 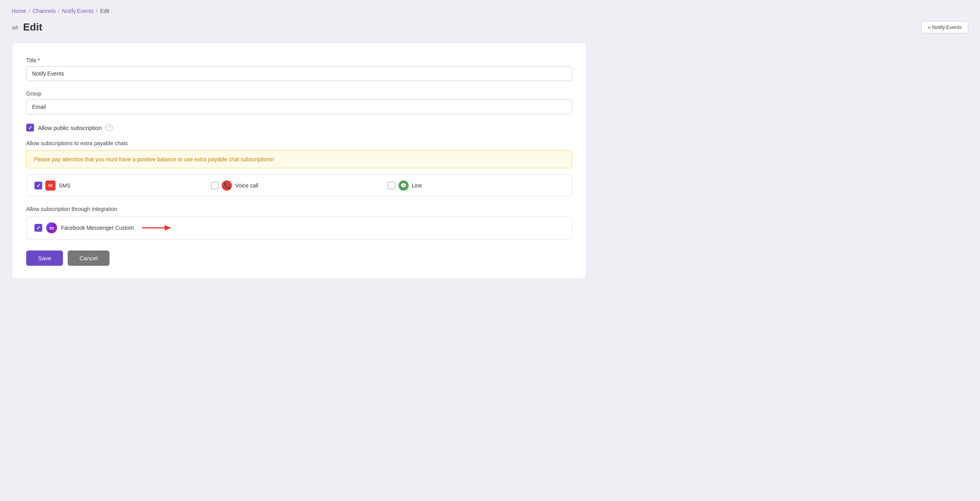 I want to click on sms-option: ✓ ✉ SMS, so click(x=123, y=186).